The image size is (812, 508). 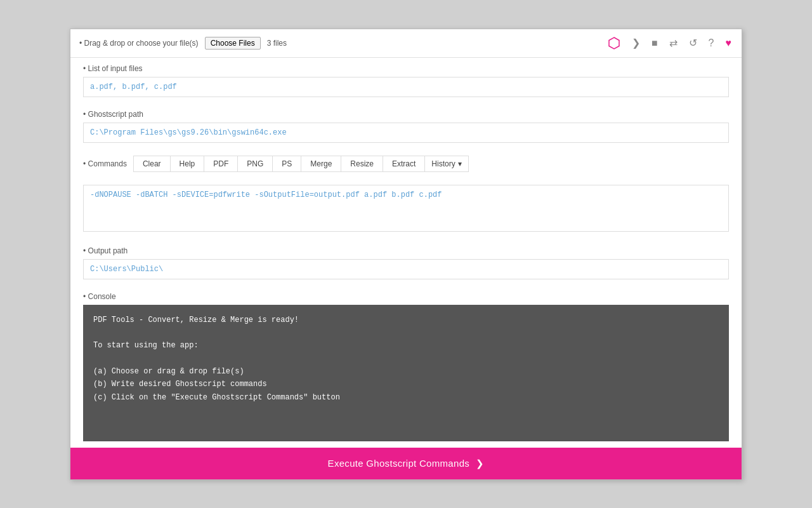 What do you see at coordinates (406, 464) in the screenshot?
I see `execute-button: Execute Ghostscript Commands ❯` at bounding box center [406, 464].